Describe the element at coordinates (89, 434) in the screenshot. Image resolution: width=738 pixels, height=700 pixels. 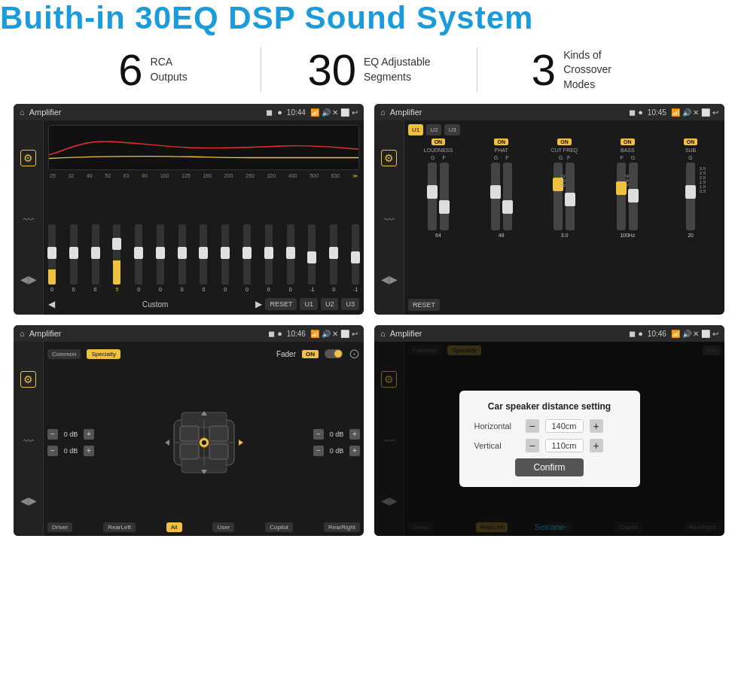
I see `db-plus-fl: +` at that location.